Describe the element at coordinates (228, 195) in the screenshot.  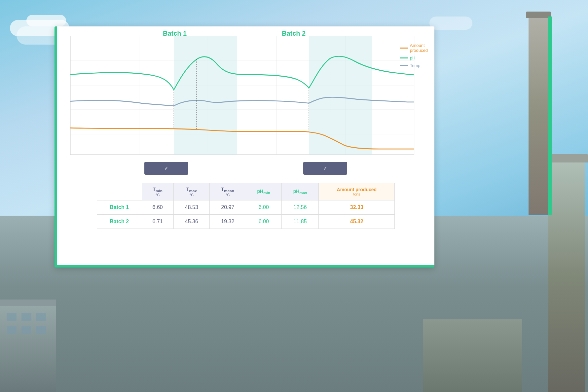
I see `th-tmean-unit: °C` at that location.